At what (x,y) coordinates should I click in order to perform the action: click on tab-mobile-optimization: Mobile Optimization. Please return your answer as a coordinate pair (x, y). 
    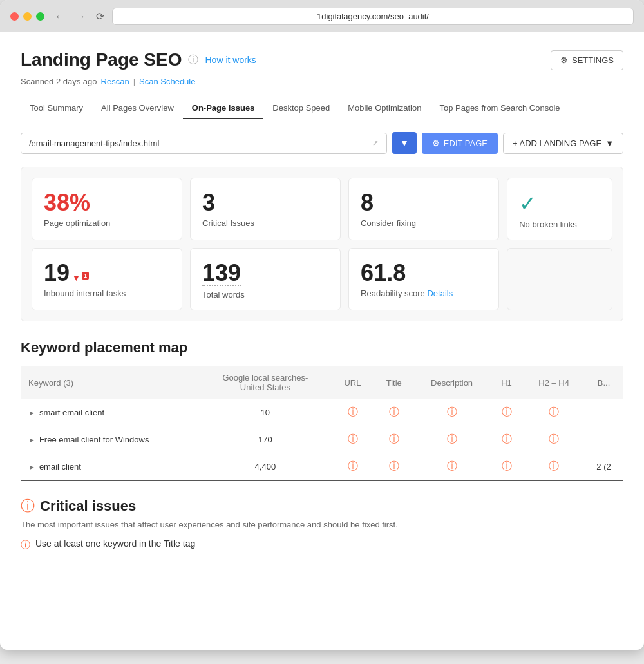
    Looking at the image, I should click on (384, 108).